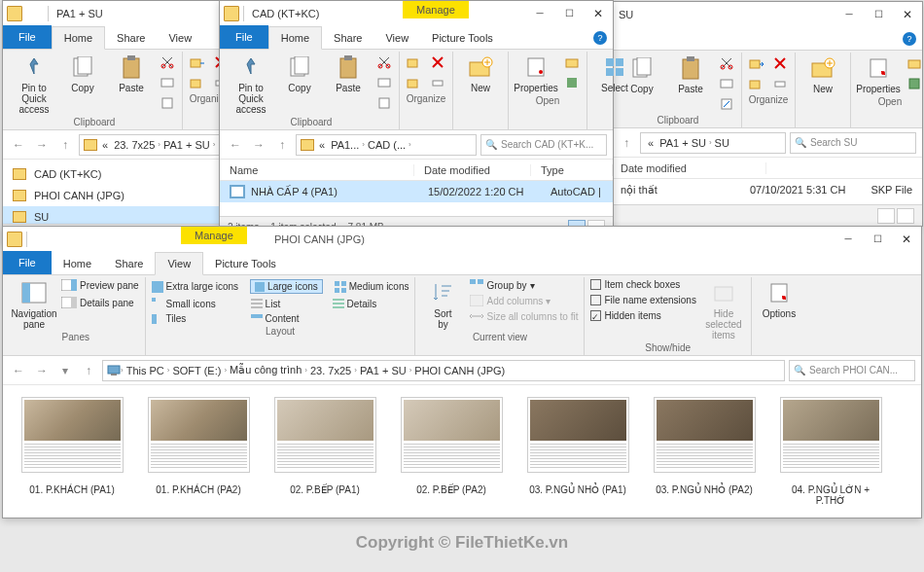 The width and height of the screenshot is (924, 572). I want to click on breadcrumb: «PA1 + SU›SU, so click(713, 143).